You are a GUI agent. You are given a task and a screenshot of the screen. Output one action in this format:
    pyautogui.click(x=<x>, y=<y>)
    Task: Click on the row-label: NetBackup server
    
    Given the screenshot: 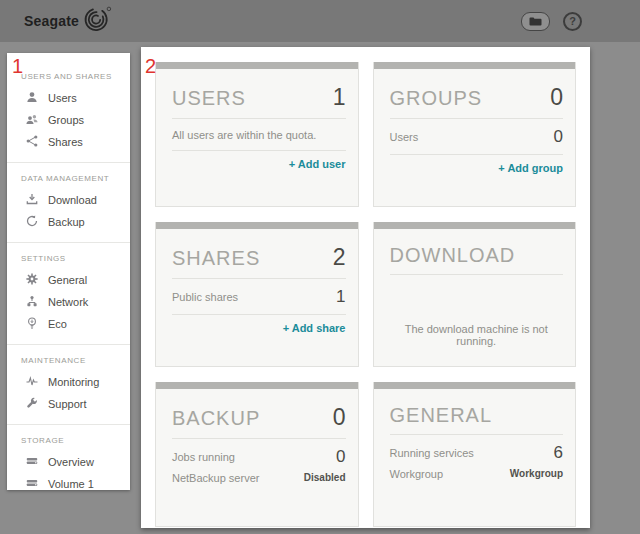 What is the action you would take?
    pyautogui.click(x=216, y=478)
    